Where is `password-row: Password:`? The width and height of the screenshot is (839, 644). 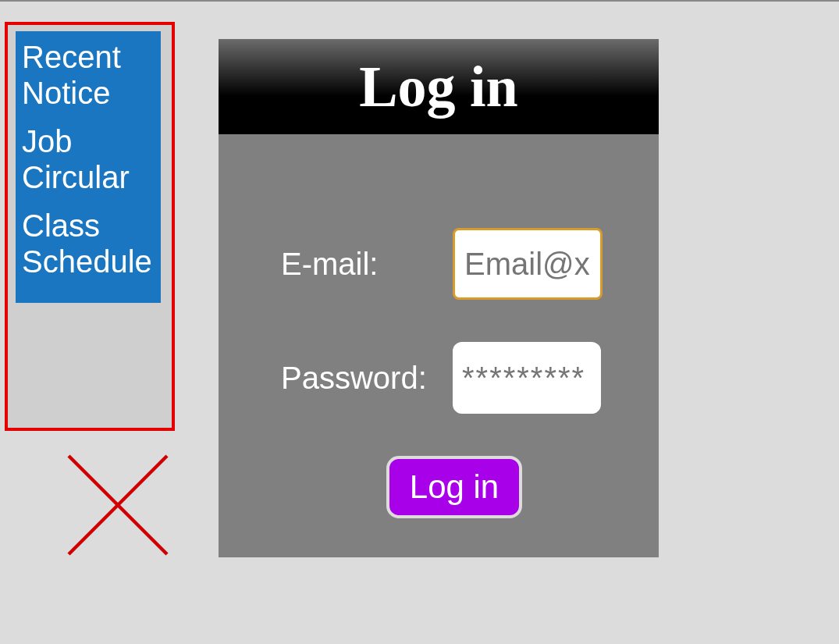
password-row: Password: is located at coordinates (454, 378).